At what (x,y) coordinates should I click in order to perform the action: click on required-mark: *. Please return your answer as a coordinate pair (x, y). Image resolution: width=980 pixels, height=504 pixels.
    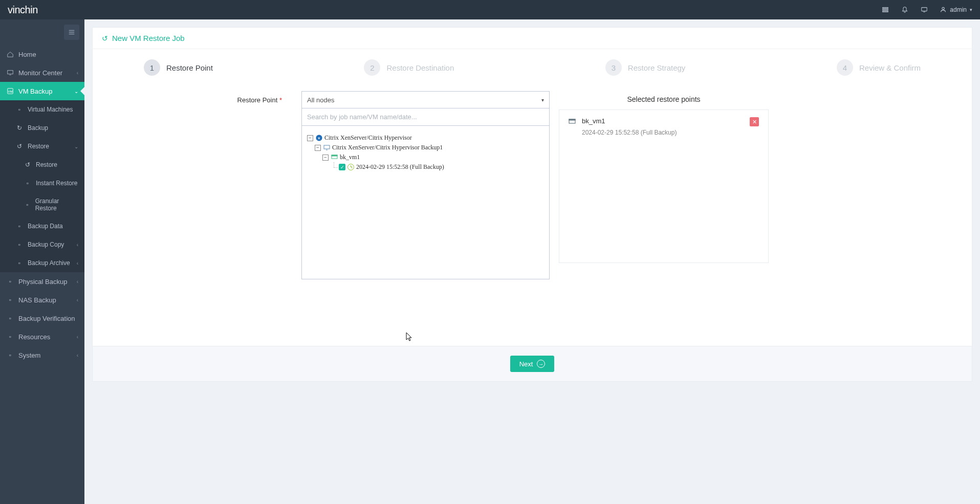
    Looking at the image, I should click on (280, 100).